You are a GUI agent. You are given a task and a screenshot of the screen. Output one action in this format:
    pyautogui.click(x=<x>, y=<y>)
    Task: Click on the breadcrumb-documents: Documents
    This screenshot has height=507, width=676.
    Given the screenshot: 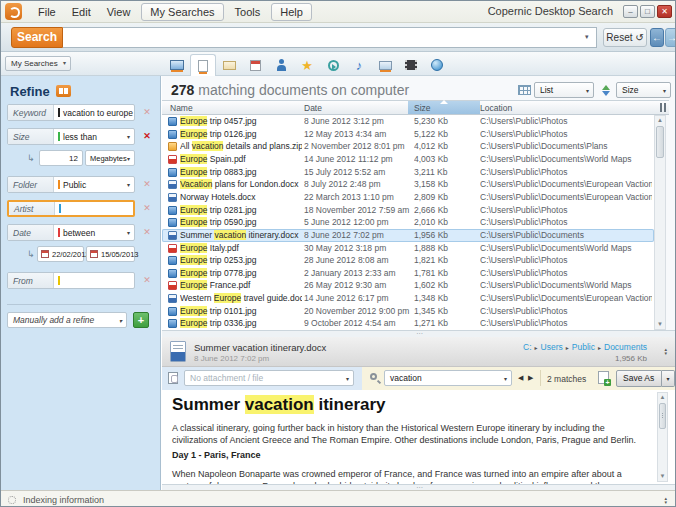 What is the action you would take?
    pyautogui.click(x=626, y=347)
    